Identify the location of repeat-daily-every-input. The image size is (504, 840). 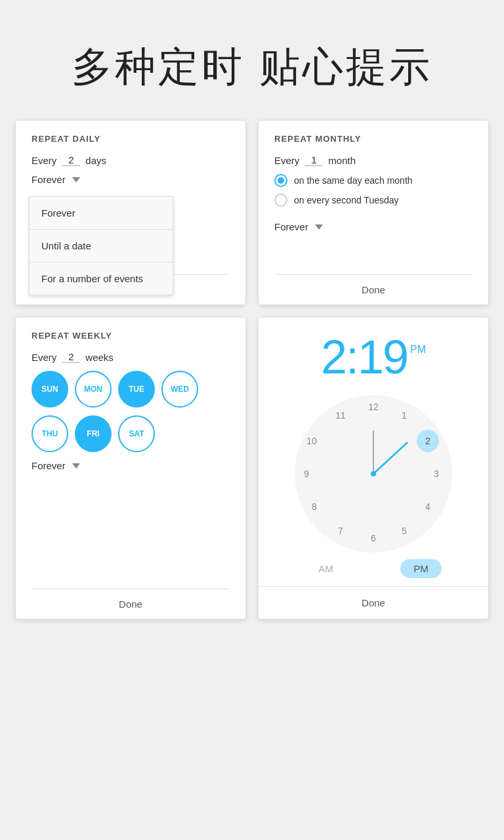
(71, 160).